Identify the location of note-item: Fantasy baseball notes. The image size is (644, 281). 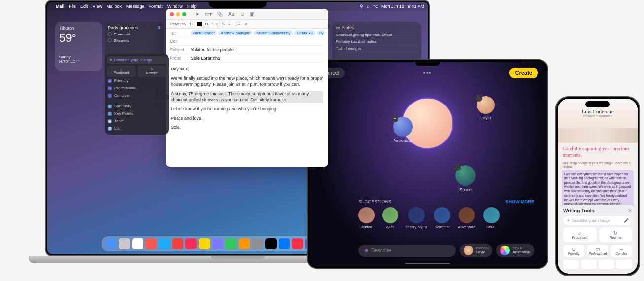
(377, 42).